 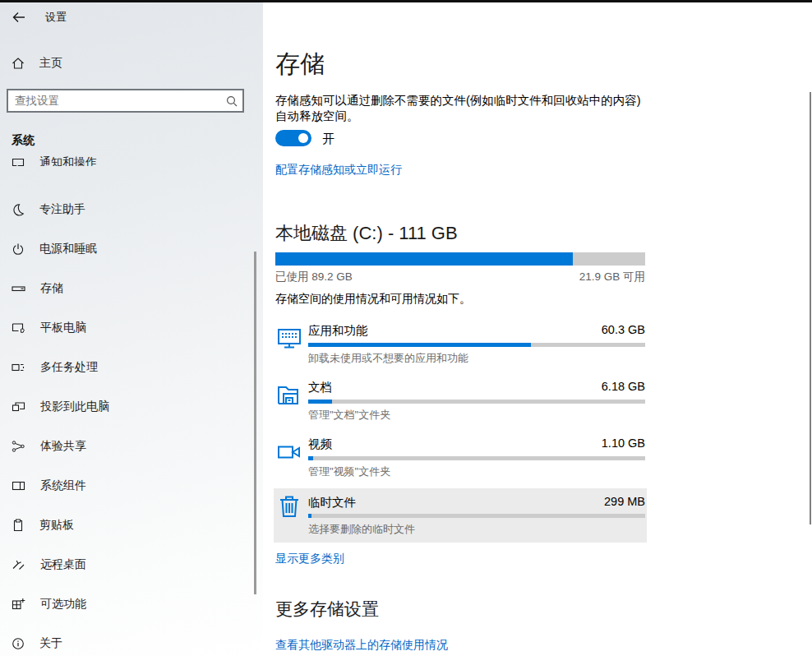 What do you see at coordinates (18, 63) in the screenshot?
I see `home-icon` at bounding box center [18, 63].